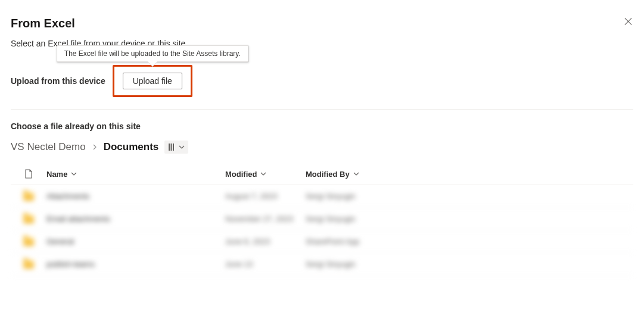 The height and width of the screenshot is (315, 644). Describe the element at coordinates (95, 147) in the screenshot. I see `chevron-right-icon` at that location.